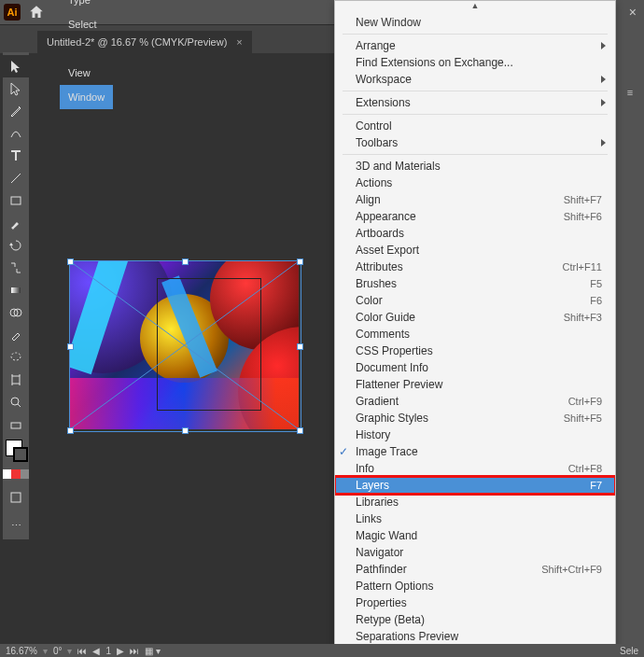  What do you see at coordinates (16, 454) in the screenshot?
I see `fill-stroke-swatch` at bounding box center [16, 454].